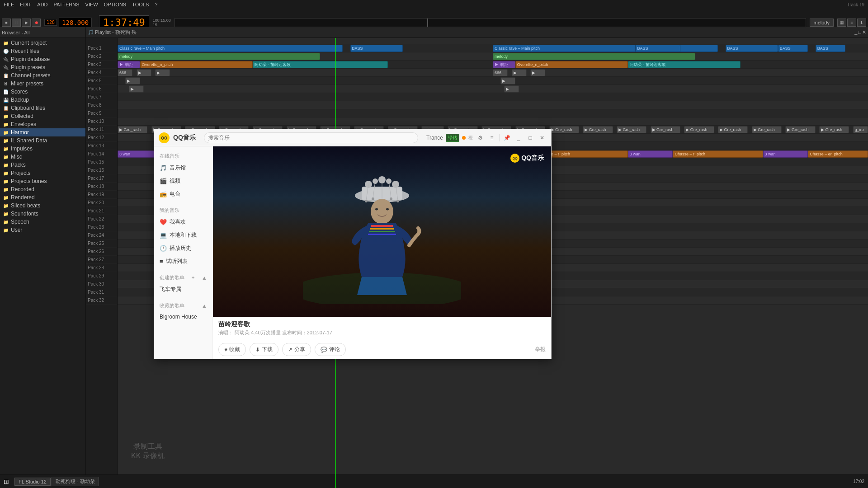 The image size is (868, 488). I want to click on sidebar-history: 🕐 播放历史, so click(184, 249).